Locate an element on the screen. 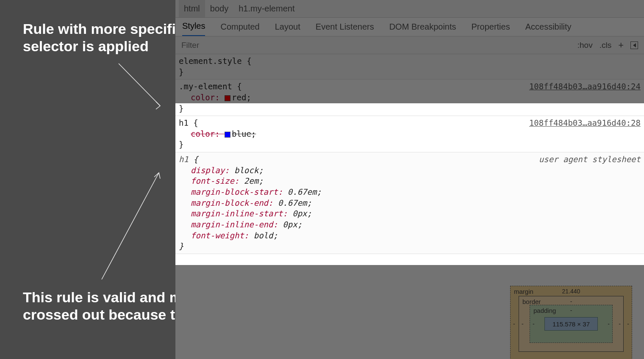 The width and height of the screenshot is (644, 359). ua-declaration: margin-inline-start: 0px; is located at coordinates (410, 214).